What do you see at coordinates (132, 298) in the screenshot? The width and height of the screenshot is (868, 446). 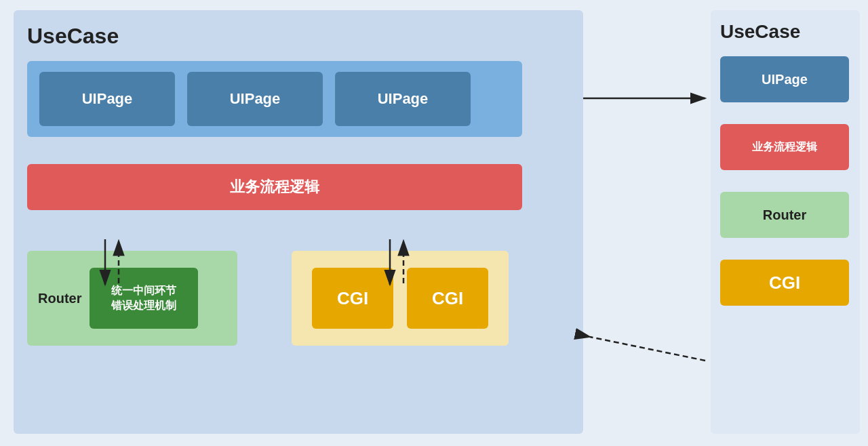 I see `router-container: Router 统一中间环节错误处理机制` at bounding box center [132, 298].